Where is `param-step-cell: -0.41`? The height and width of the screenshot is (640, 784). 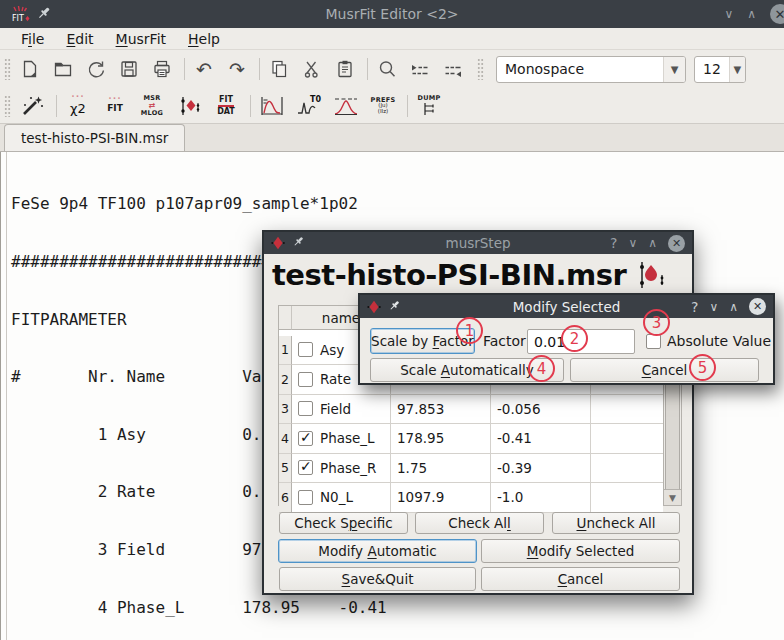 param-step-cell: -0.41 is located at coordinates (541, 439).